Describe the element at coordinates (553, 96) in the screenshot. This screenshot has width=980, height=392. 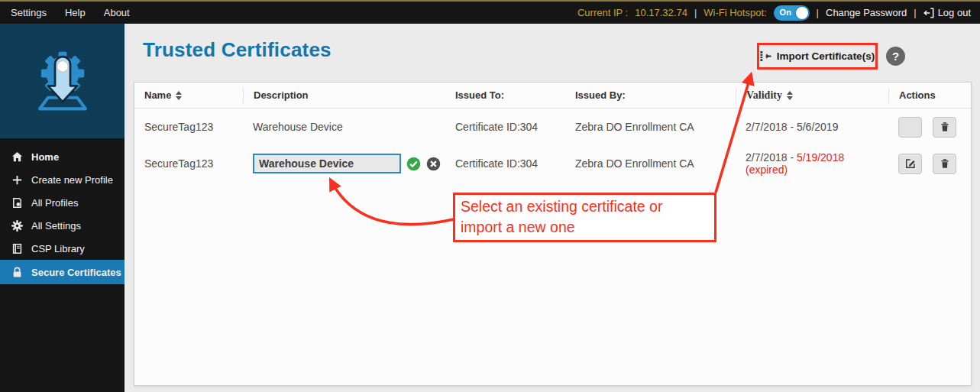
I see `table-header-row: Name Description Issued To: Issued By: V…` at that location.